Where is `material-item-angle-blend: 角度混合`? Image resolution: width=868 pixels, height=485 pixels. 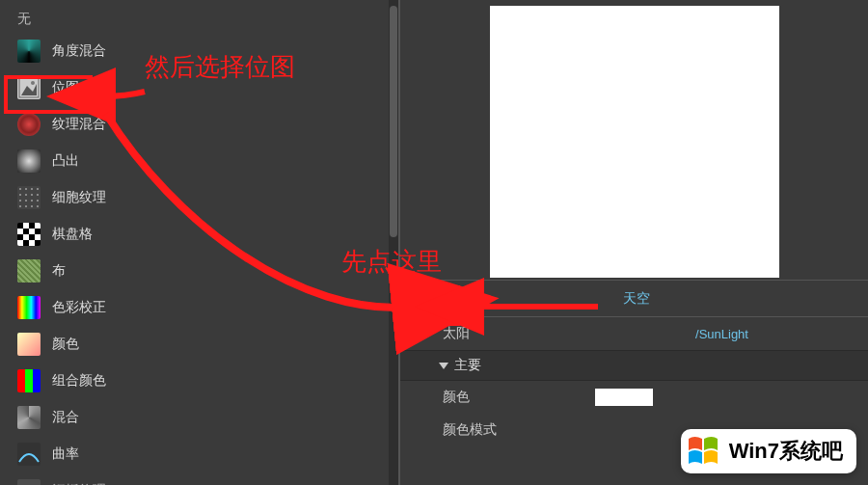
material-item-angle-blend: 角度混合 is located at coordinates (199, 51).